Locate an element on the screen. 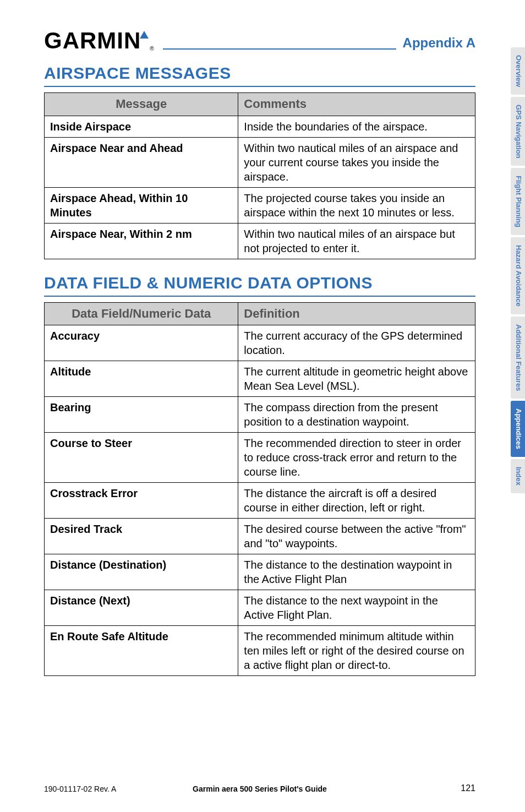 This screenshot has width=525, height=812. footer-doc-rev: 190-01117-02 Rev. A is located at coordinates (80, 789).